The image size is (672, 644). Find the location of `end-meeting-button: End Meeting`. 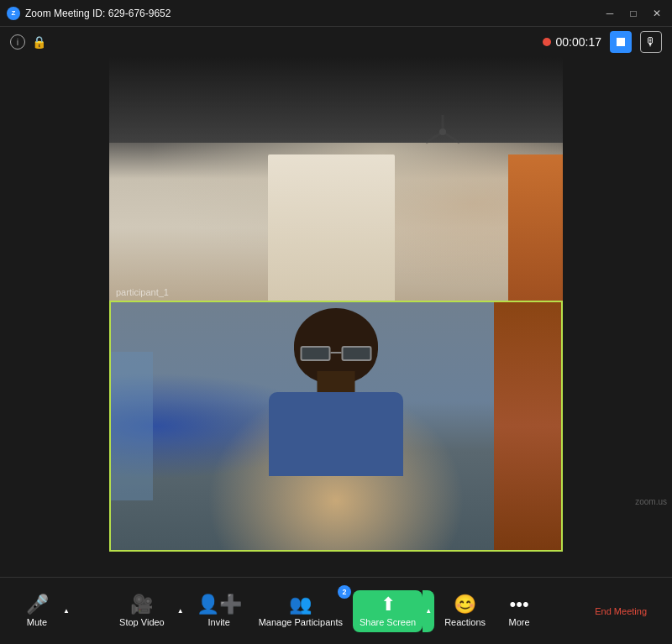

end-meeting-button: End Meeting is located at coordinates (621, 611).